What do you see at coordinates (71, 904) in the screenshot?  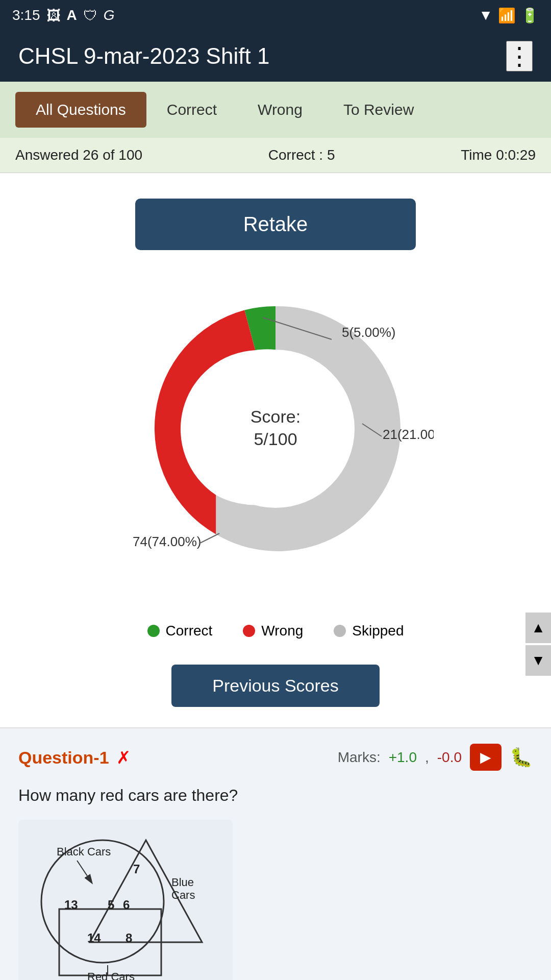 I see `svg-text: 13` at bounding box center [71, 904].